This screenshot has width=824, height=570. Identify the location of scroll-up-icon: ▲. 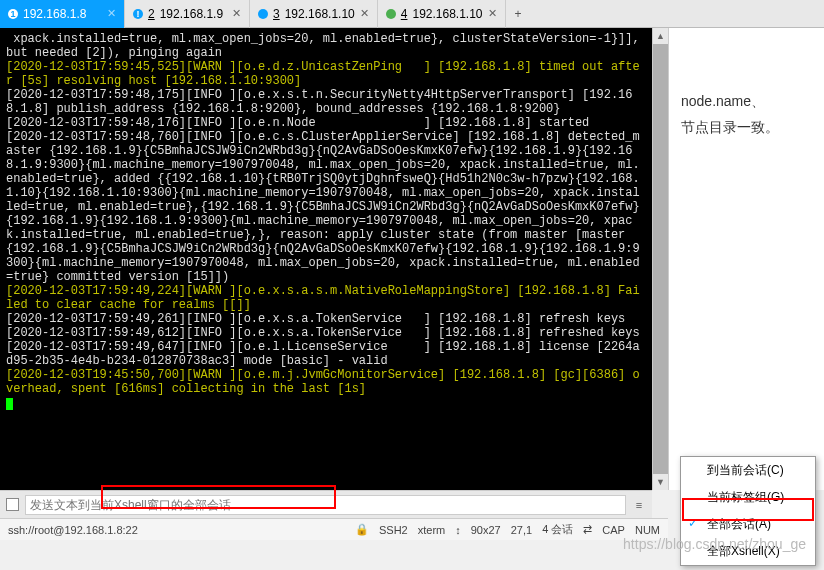
(660, 36).